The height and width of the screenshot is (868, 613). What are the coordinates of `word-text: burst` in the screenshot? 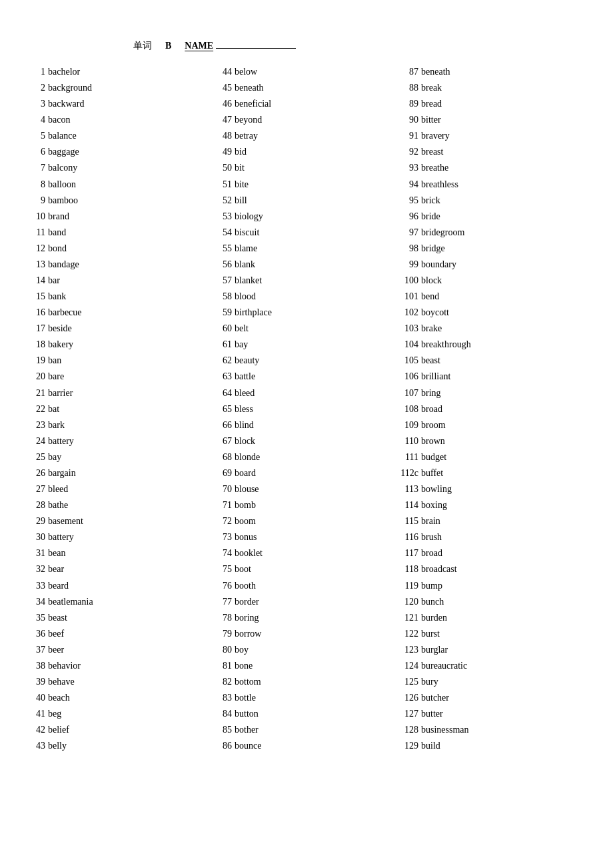 It's located at (430, 634).